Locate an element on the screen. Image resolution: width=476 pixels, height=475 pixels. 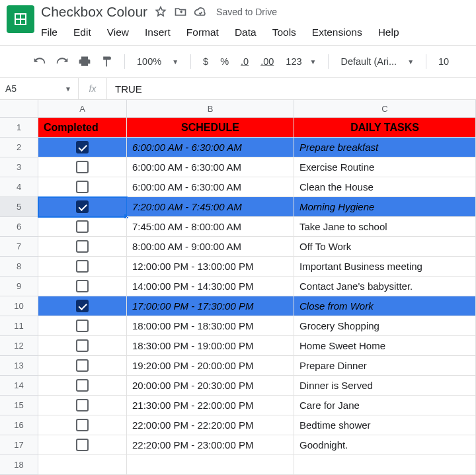
cell-schedule: 17:00:00 PM - 17:30:00 PM is located at coordinates (210, 306).